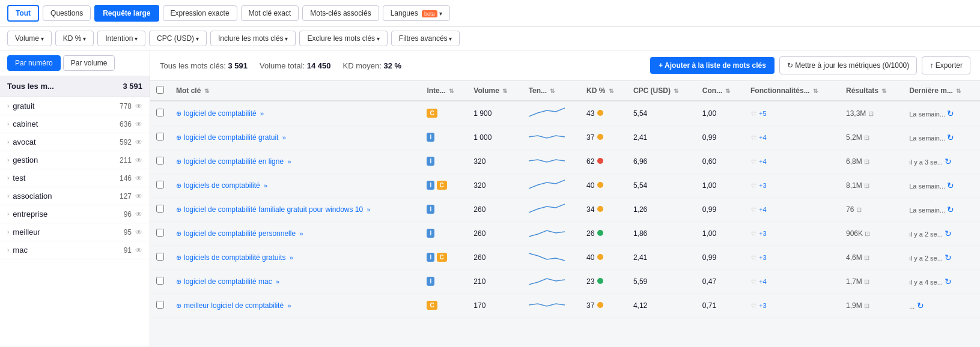 The width and height of the screenshot is (980, 347). Describe the element at coordinates (234, 258) in the screenshot. I see `keyword-link: logiciels de comptabilité gratuits` at that location.